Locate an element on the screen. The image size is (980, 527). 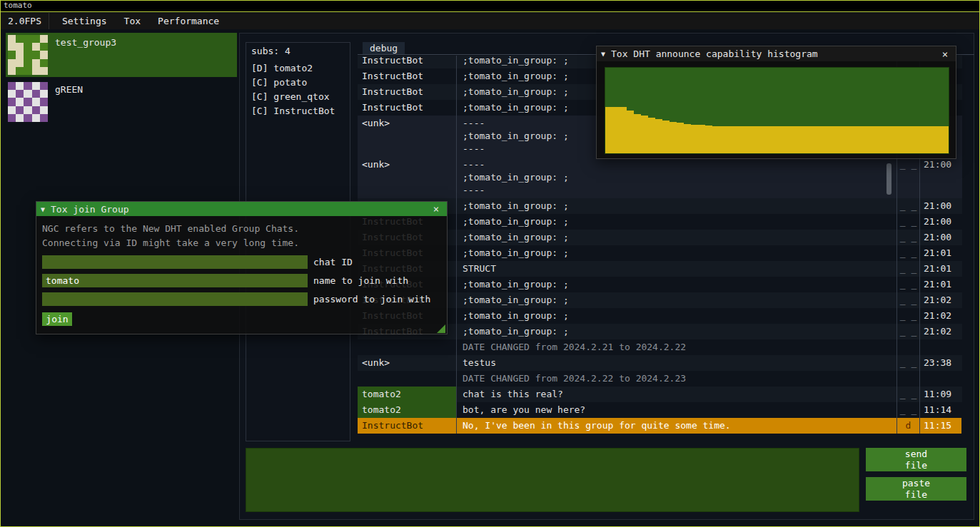
menu-item-settings: Settings is located at coordinates (84, 21).